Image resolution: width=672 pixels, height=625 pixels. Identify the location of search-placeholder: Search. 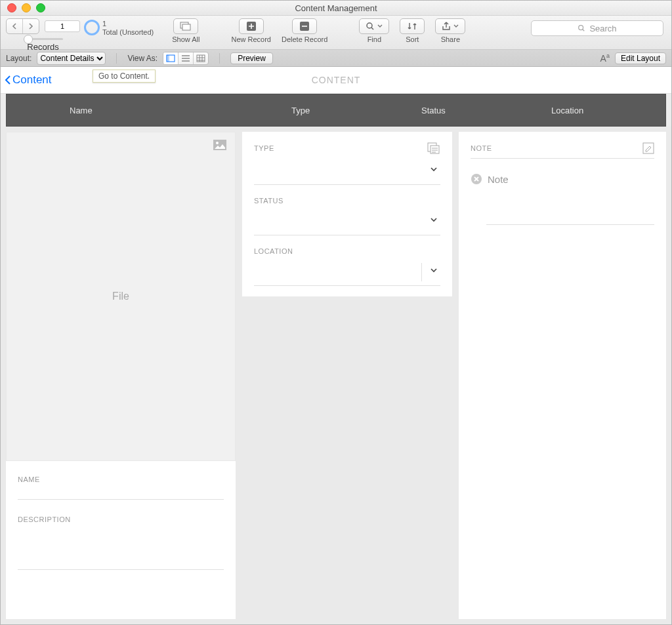
(602, 29).